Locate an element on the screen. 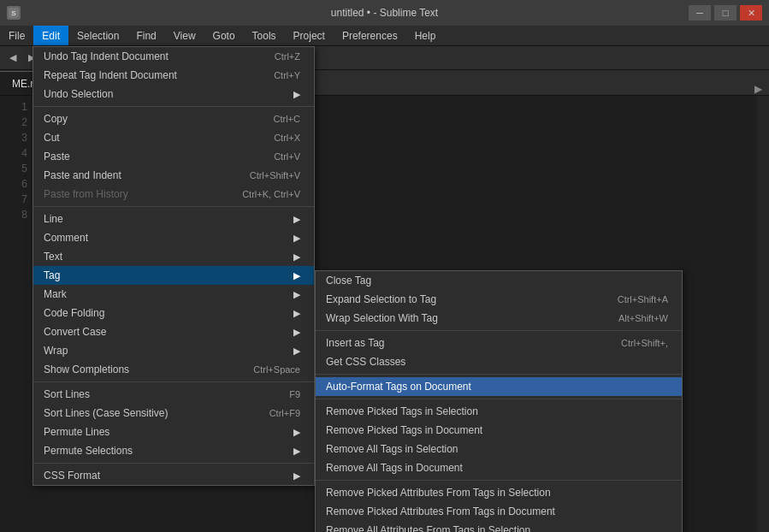  menu-item-label: Line is located at coordinates (53, 219).